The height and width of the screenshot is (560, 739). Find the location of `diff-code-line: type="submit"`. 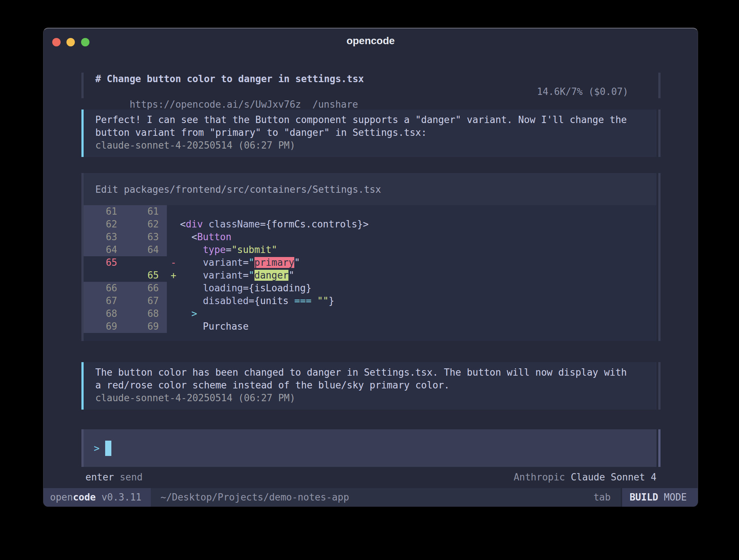

diff-code-line: type="submit" is located at coordinates (229, 250).